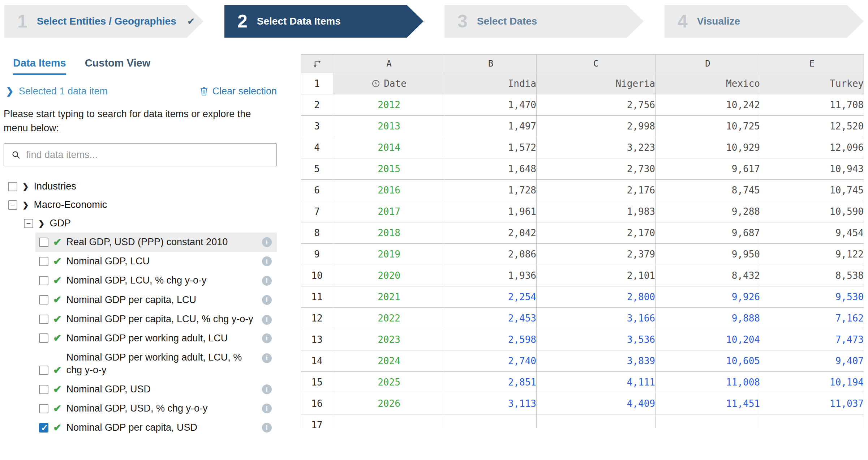 The height and width of the screenshot is (460, 868). What do you see at coordinates (708, 383) in the screenshot?
I see `value-cell: 11,008` at bounding box center [708, 383].